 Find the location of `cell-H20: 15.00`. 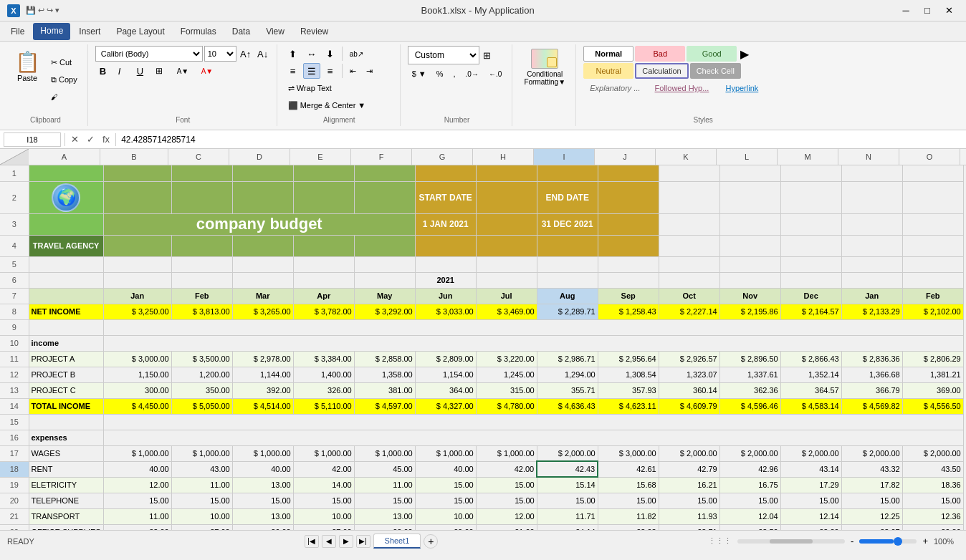

cell-H20: 15.00 is located at coordinates (506, 501).